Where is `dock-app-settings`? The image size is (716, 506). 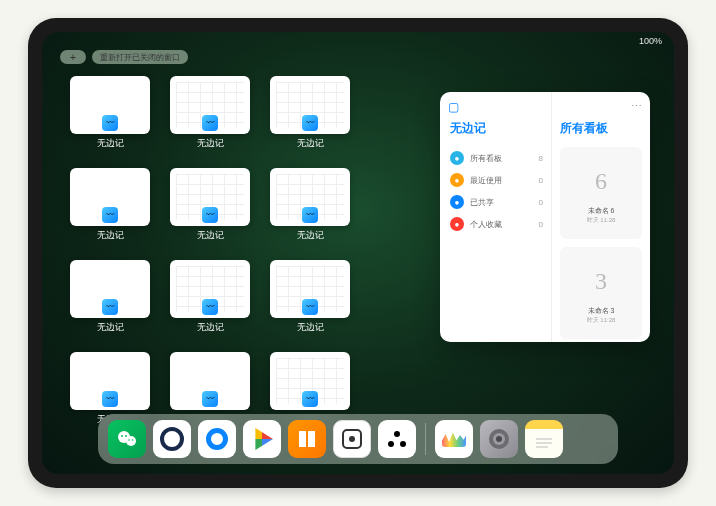
dock-app-settings is located at coordinates (499, 439).